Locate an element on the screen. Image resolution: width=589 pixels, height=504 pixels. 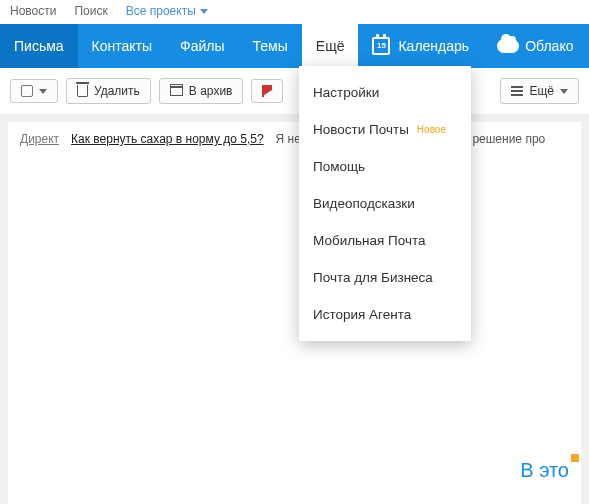
delete-button: Удалить is located at coordinates (108, 91).